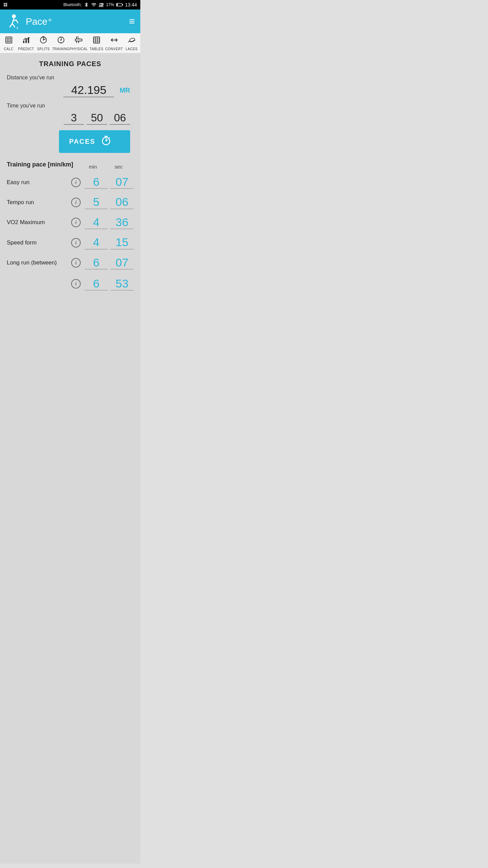 This screenshot has height=868, width=488. Describe the element at coordinates (97, 49) in the screenshot. I see `tables-label: TABLES` at that location.